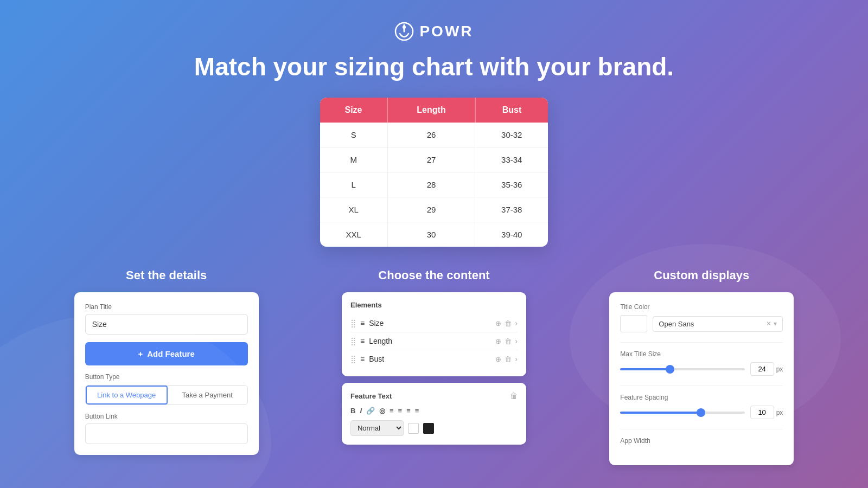 The image size is (868, 488). I want to click on table-cell: 37-38, so click(512, 210).